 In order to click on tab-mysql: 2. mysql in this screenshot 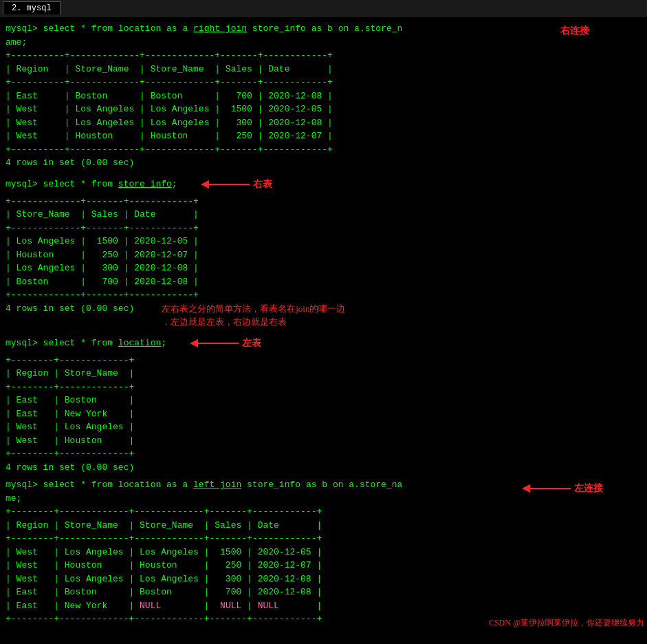, I will do `click(32, 8)`.